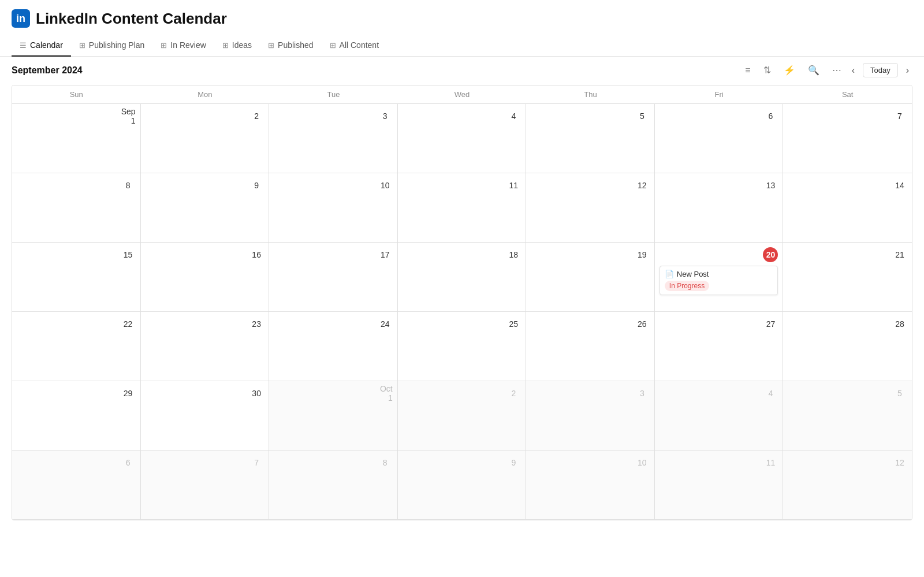 The width and height of the screenshot is (924, 577). Describe the element at coordinates (76, 416) in the screenshot. I see `calendar-cell: 29` at that location.